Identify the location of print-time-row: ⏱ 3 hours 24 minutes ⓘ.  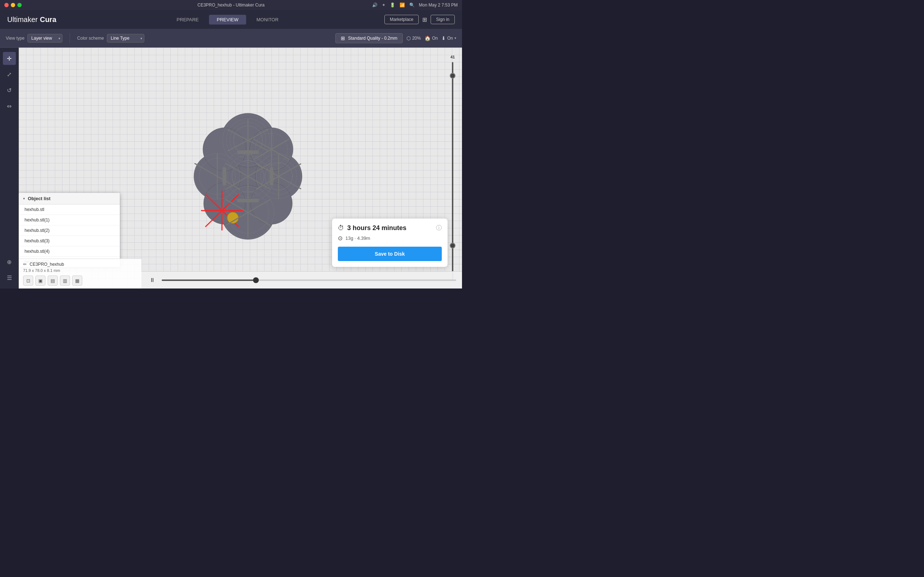
(390, 228).